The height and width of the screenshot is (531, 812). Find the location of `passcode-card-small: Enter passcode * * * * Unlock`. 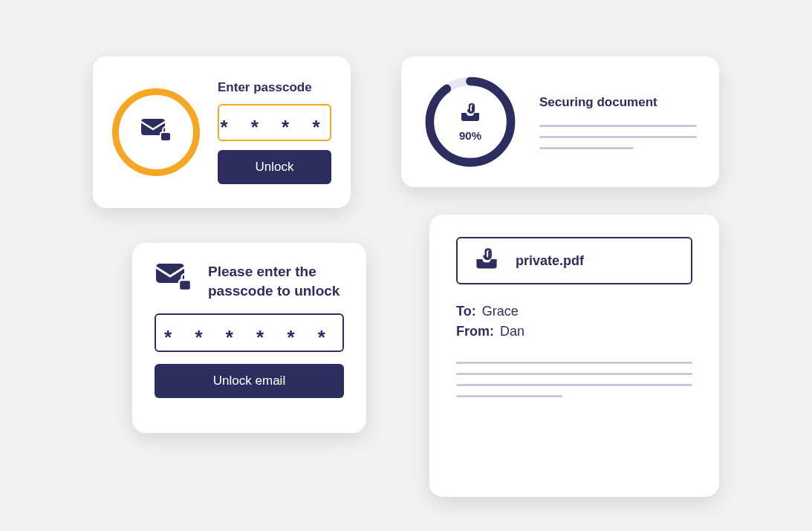

passcode-card-small: Enter passcode * * * * Unlock is located at coordinates (221, 132).